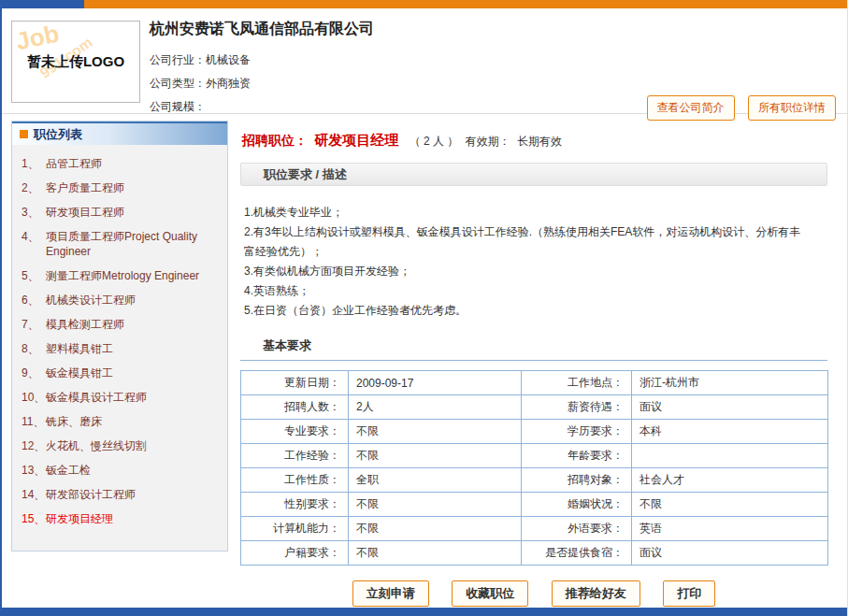 The width and height of the screenshot is (848, 616). I want to click on field-value: 2人, so click(436, 408).